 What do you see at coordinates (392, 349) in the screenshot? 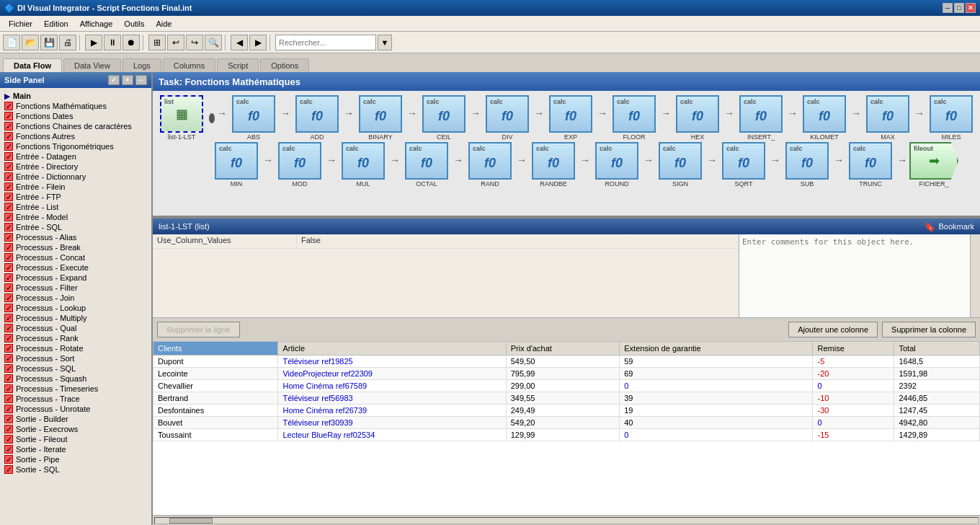
I see `col-header-article: Article` at bounding box center [392, 349].